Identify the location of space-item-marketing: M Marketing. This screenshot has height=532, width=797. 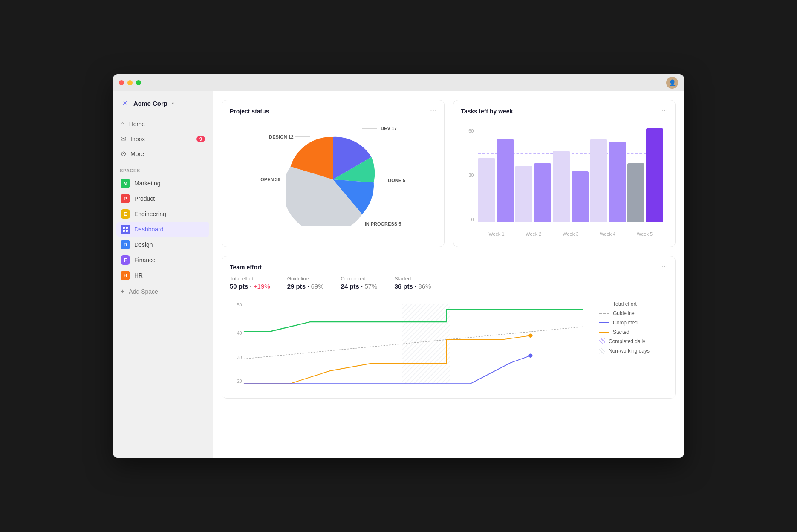
(163, 183).